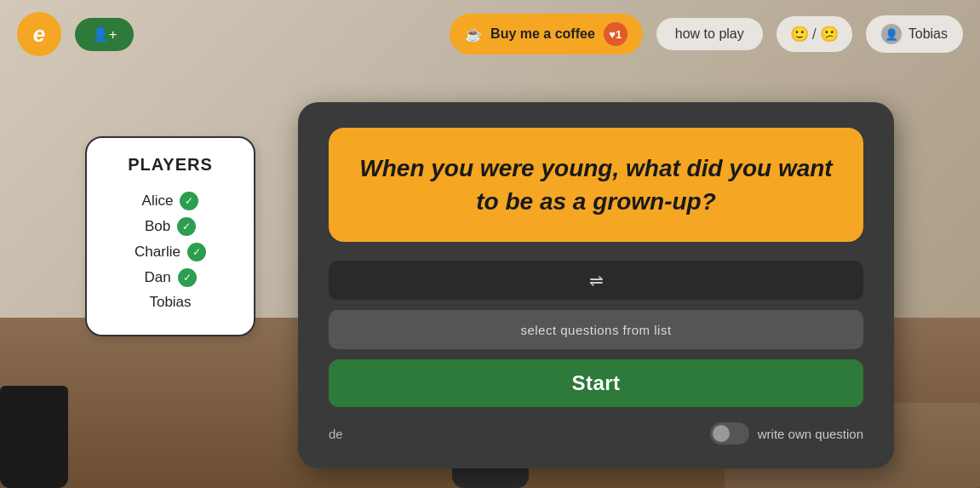 This screenshot has height=488, width=980. I want to click on player-item: Dan✓, so click(170, 278).